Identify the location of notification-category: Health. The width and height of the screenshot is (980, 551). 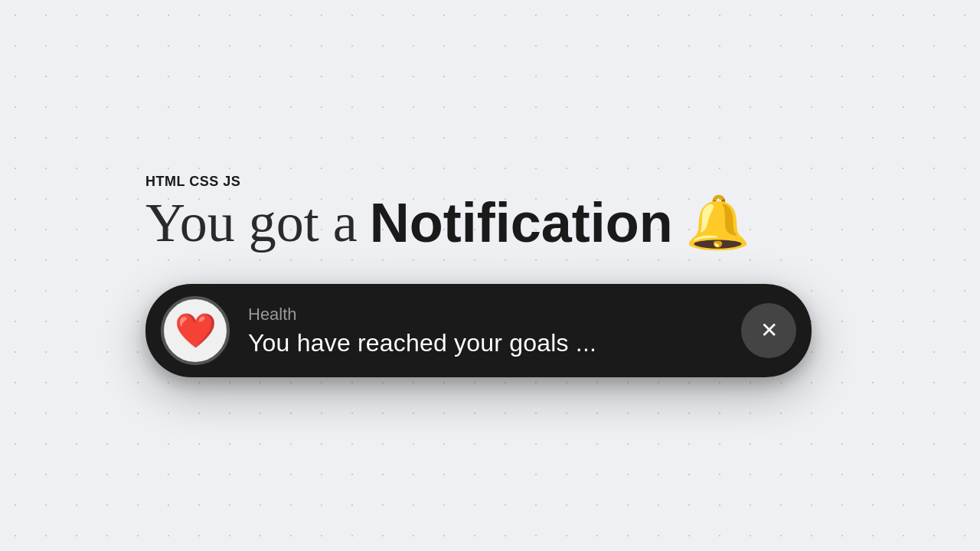
(485, 315).